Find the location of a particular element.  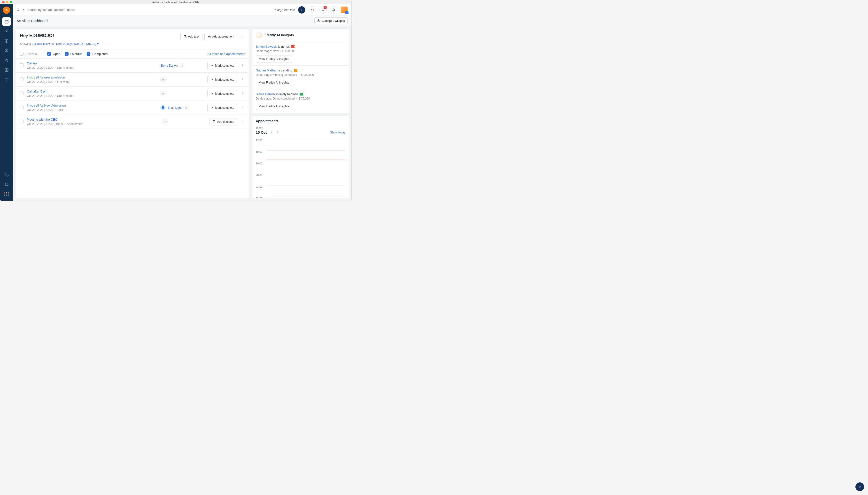

next-day-button is located at coordinates (278, 133).